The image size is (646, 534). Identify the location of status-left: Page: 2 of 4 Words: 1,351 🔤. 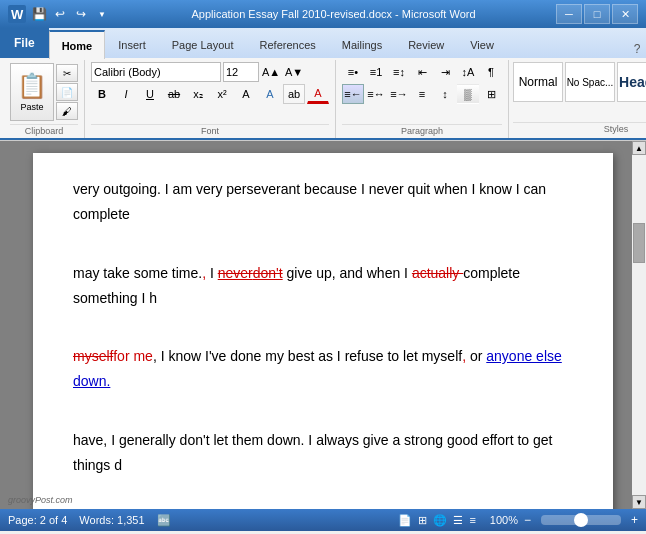
(90, 520).